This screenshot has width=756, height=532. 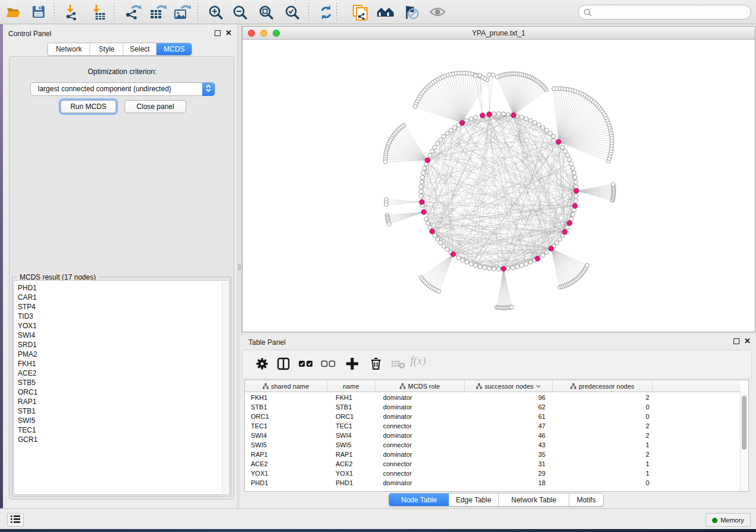 I want to click on cell: 47, so click(x=509, y=426).